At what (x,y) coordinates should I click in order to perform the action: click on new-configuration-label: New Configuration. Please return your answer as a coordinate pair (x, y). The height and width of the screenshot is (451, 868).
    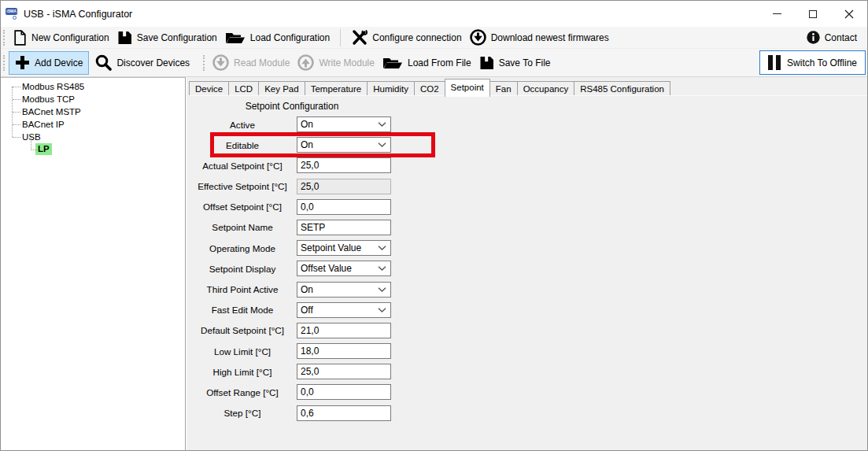
    Looking at the image, I should click on (71, 38).